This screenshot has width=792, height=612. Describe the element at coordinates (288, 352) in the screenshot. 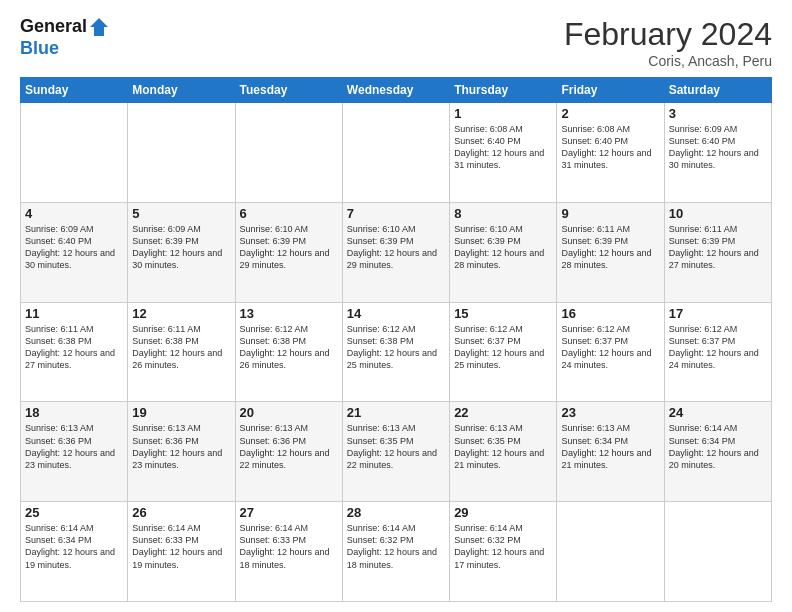

I see `cell-w3-d3: 13Sunrise: 6:12 AM Sunset: 6:38 PM Dayli…` at that location.